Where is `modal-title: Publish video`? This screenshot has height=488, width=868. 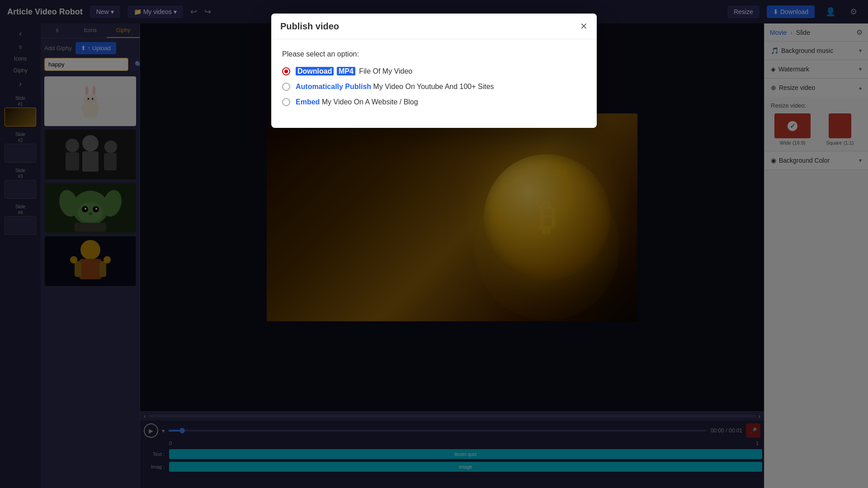
modal-title: Publish video is located at coordinates (310, 26).